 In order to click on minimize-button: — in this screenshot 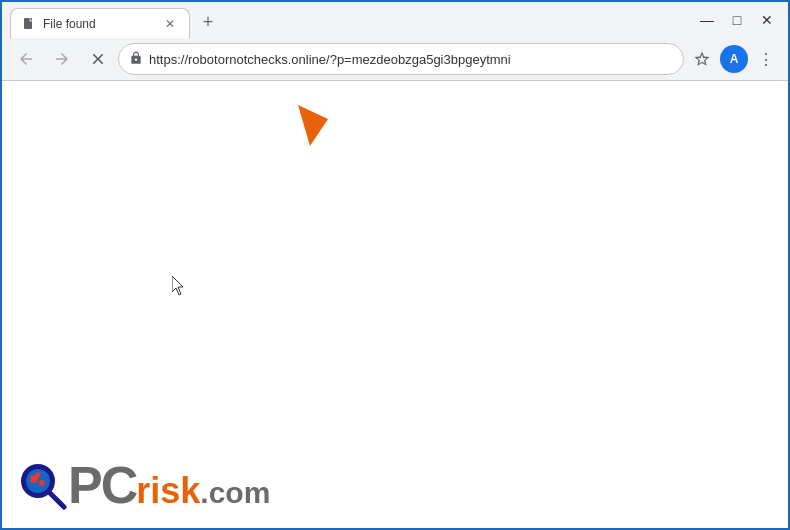, I will do `click(707, 20)`.